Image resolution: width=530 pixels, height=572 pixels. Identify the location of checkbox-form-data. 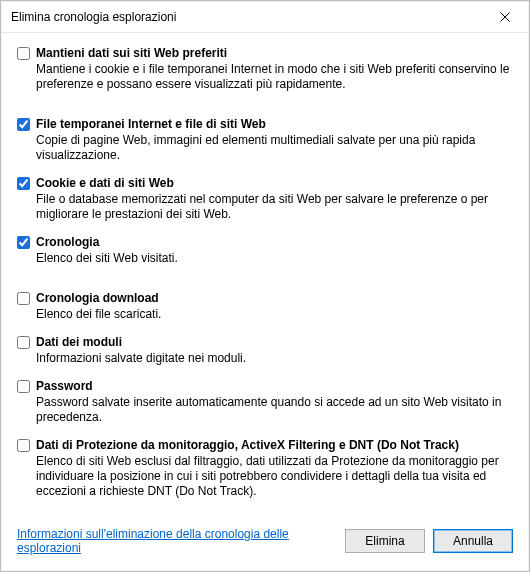
(24, 342).